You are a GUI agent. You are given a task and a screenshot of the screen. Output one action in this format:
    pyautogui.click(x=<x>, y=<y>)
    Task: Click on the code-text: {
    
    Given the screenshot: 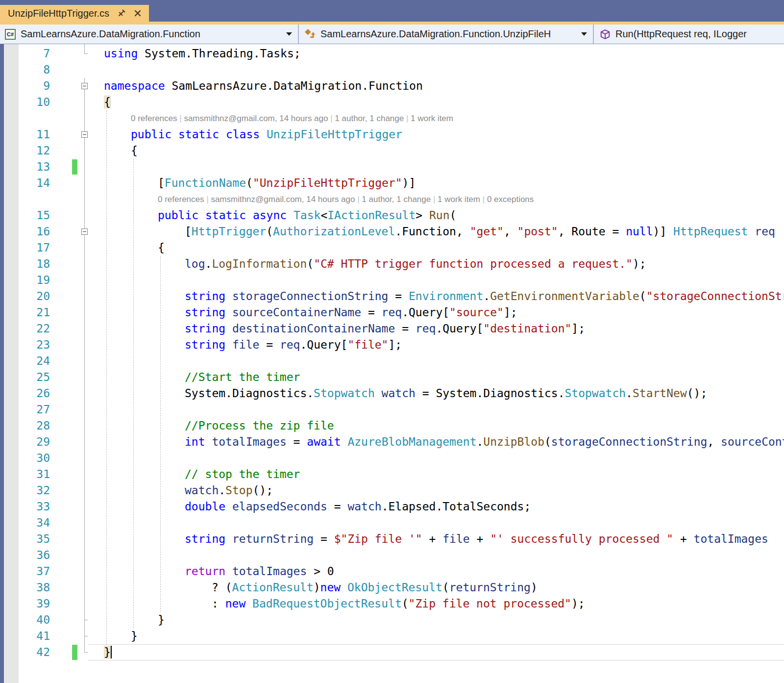 What is the action you would take?
    pyautogui.click(x=134, y=151)
    